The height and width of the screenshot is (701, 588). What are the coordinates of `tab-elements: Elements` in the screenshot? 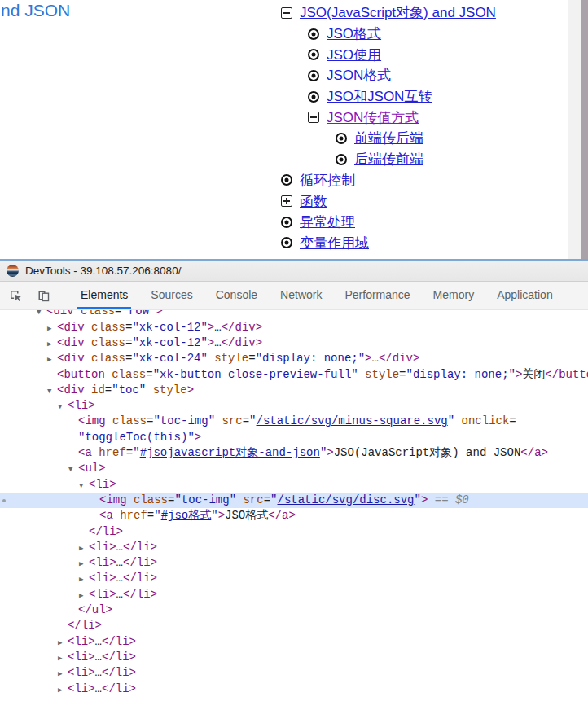 It's located at (104, 296).